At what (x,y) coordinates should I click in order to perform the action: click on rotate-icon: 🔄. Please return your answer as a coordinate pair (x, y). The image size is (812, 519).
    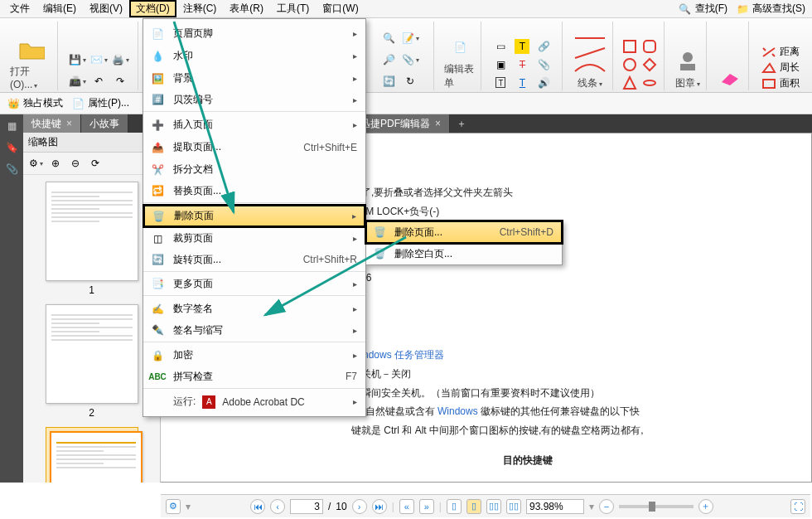
    Looking at the image, I should click on (389, 81).